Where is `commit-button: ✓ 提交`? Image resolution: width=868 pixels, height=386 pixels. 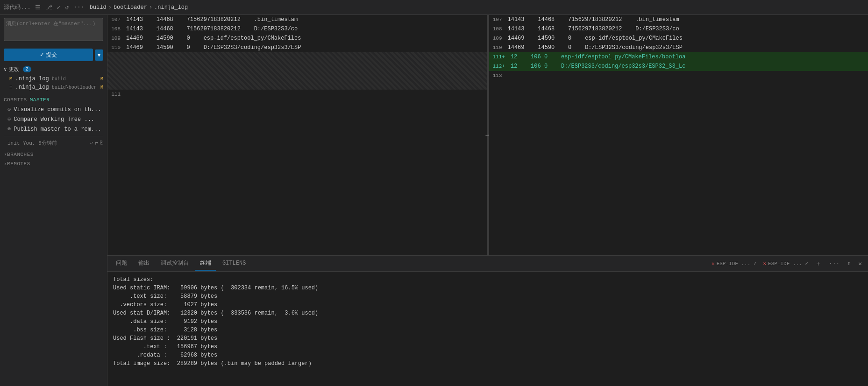
commit-button: ✓ 提交 is located at coordinates (49, 55).